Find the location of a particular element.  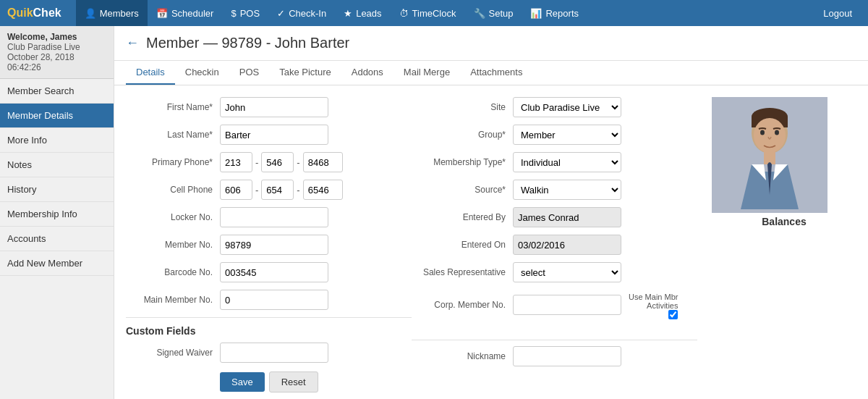

last-name-row: Last Name* is located at coordinates (269, 135).